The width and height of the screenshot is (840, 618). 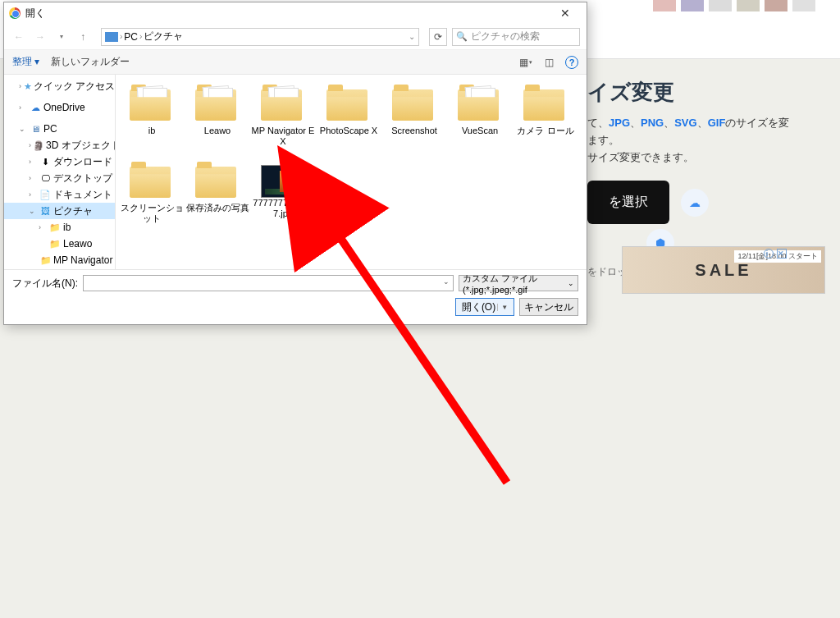 What do you see at coordinates (15, 13) in the screenshot?
I see `chrome-icon` at bounding box center [15, 13].